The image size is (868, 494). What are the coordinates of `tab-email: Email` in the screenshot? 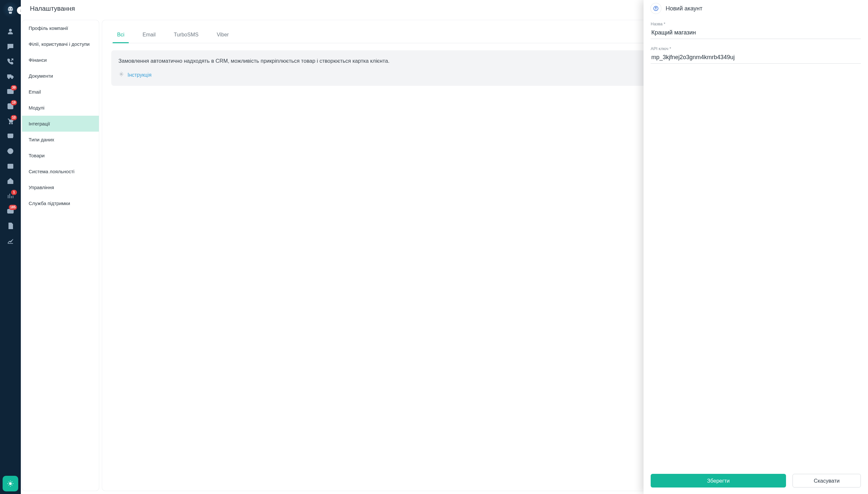 It's located at (149, 35).